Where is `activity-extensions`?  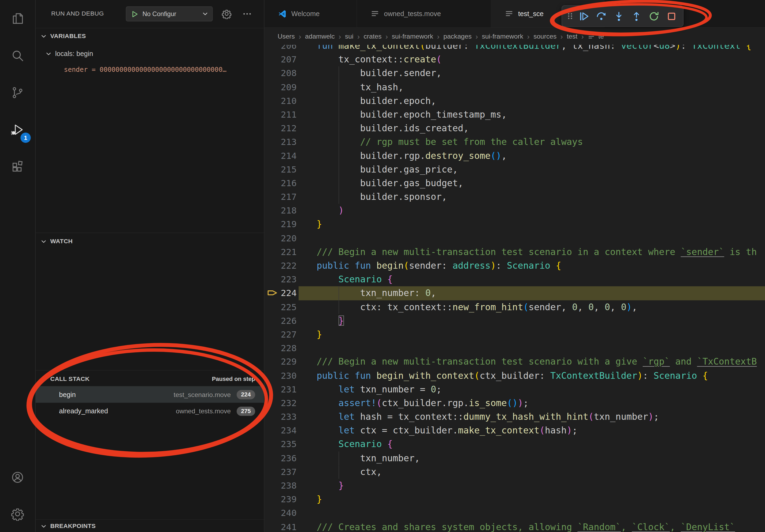
activity-extensions is located at coordinates (17, 166).